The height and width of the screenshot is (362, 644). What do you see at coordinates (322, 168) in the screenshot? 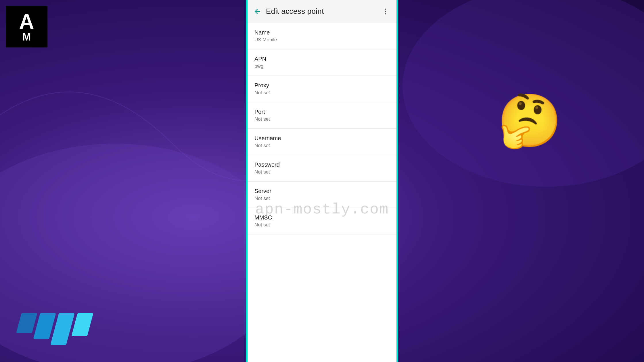
I see `setting-item-password: PasswordNot set` at bounding box center [322, 168].